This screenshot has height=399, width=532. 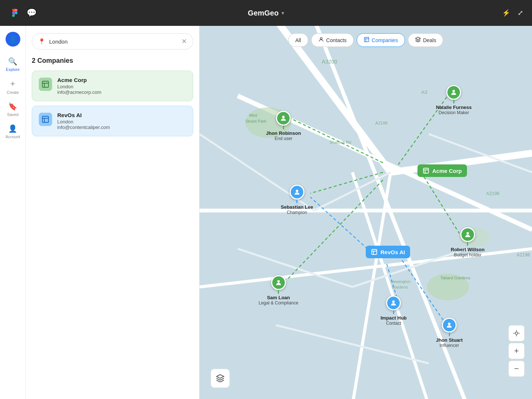 What do you see at coordinates (13, 132) in the screenshot?
I see `sidebar-item-account: 👤 Account` at bounding box center [13, 132].